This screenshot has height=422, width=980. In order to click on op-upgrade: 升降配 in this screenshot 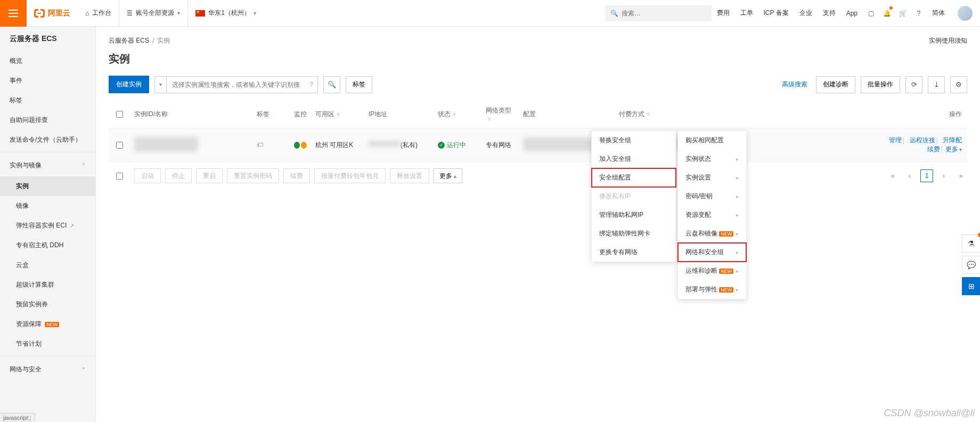, I will do `click(952, 140)`.